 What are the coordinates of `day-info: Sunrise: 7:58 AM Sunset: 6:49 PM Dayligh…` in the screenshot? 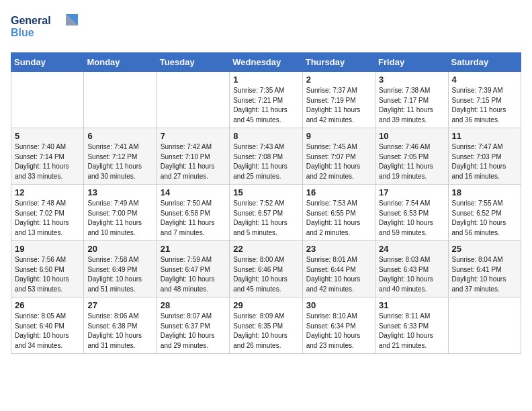 It's located at (120, 275).